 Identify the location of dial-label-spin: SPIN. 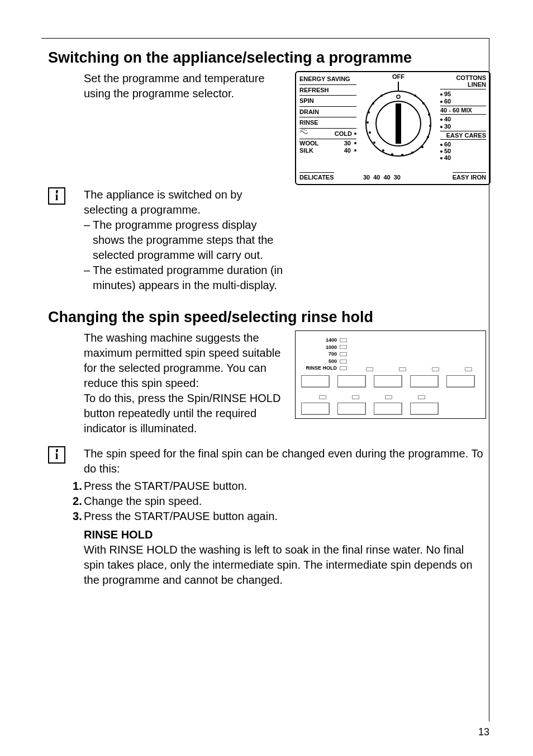
(328, 102).